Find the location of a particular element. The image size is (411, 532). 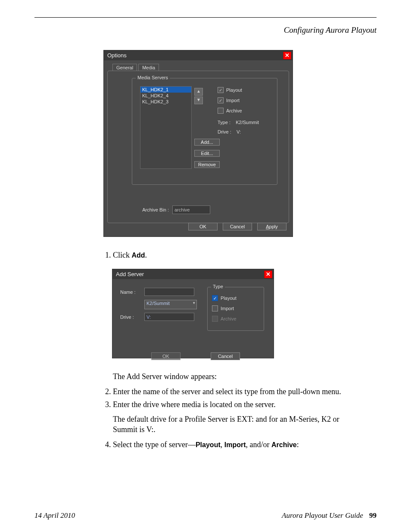

step-2: Enter the name of the server and select … is located at coordinates (227, 392).